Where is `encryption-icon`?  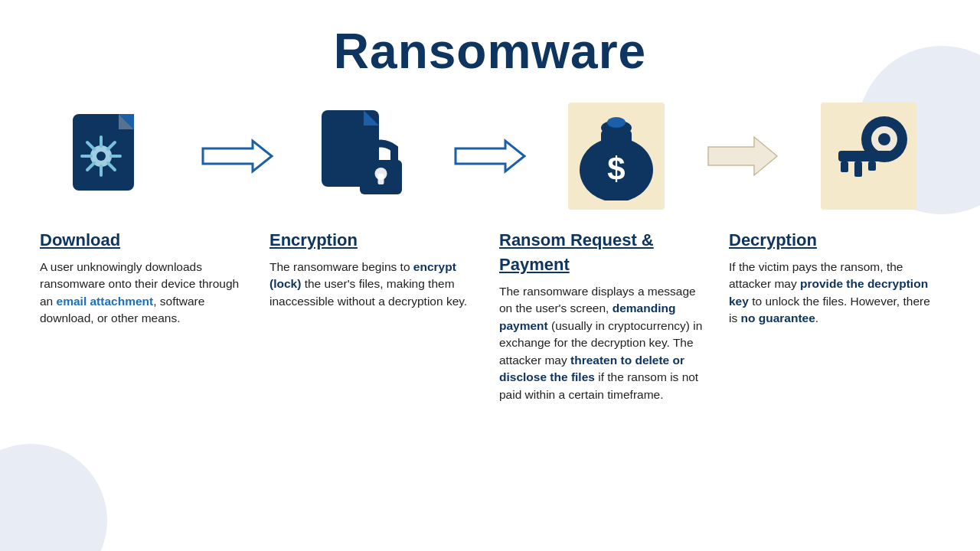
encryption-icon is located at coordinates (364, 156).